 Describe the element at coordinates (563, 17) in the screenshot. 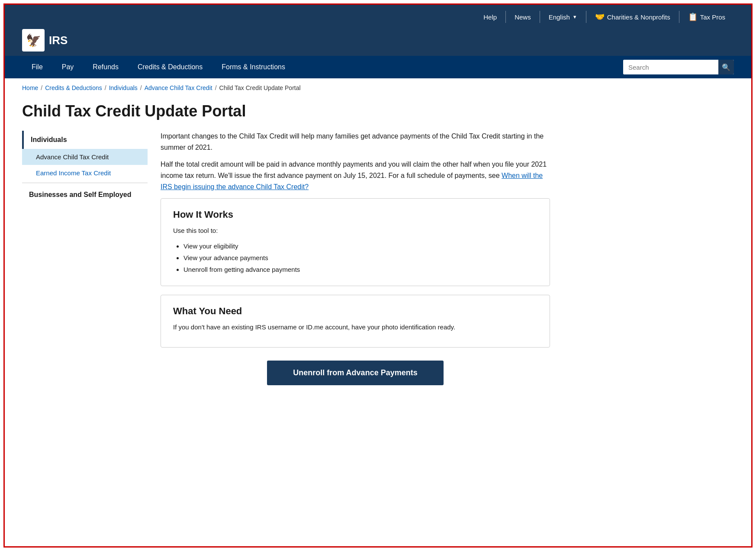

I see `language-button: English ▼` at that location.